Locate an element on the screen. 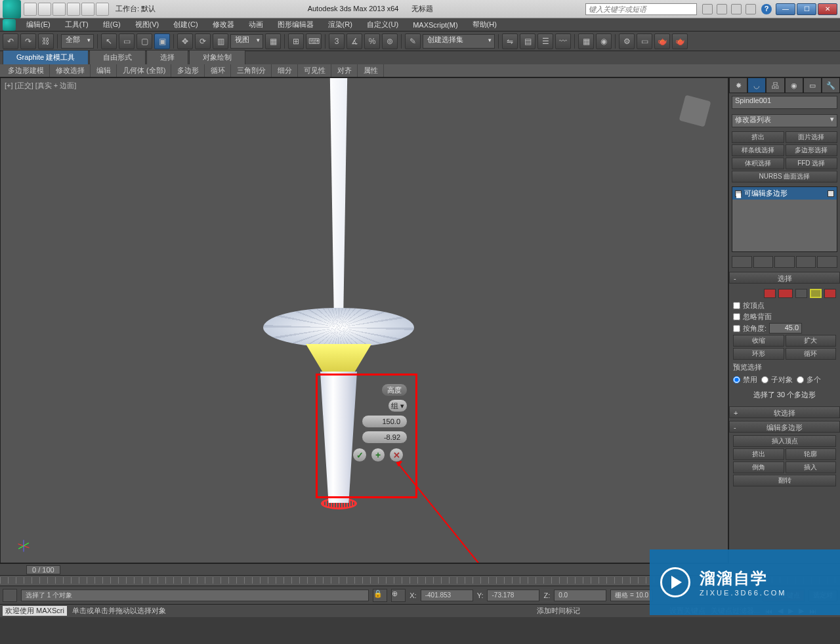  ring-button: 环形 is located at coordinates (759, 354).